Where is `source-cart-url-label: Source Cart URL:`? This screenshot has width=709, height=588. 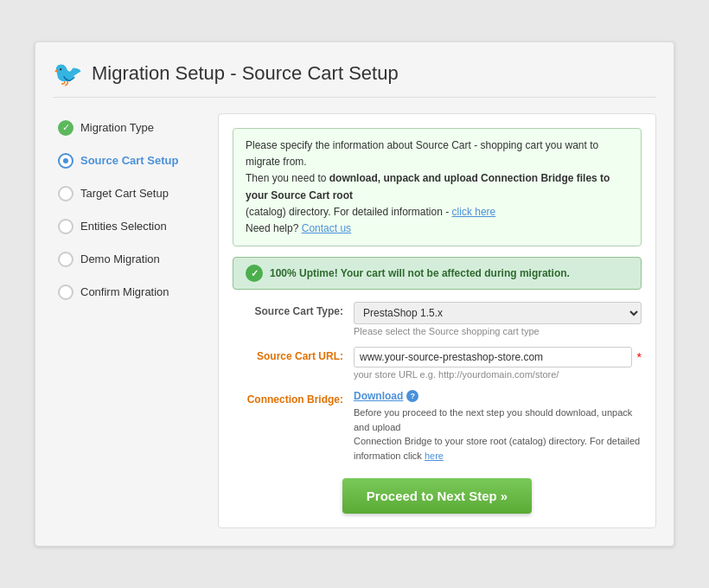
source-cart-url-label: Source Cart URL: is located at coordinates (293, 355).